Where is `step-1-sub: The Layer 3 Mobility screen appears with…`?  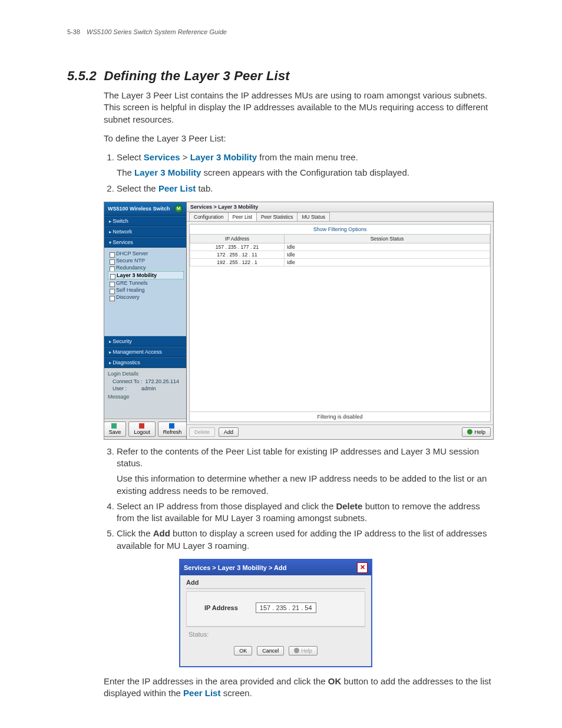
step-1-sub: The Layer 3 Mobility screen appears with… is located at coordinates (306, 173).